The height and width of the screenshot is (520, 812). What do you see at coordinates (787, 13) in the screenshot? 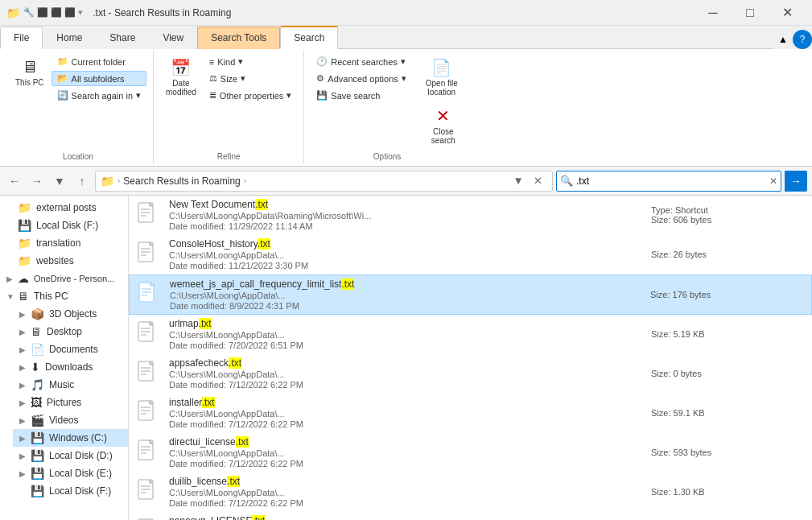
I see `close-button: ✕` at bounding box center [787, 13].